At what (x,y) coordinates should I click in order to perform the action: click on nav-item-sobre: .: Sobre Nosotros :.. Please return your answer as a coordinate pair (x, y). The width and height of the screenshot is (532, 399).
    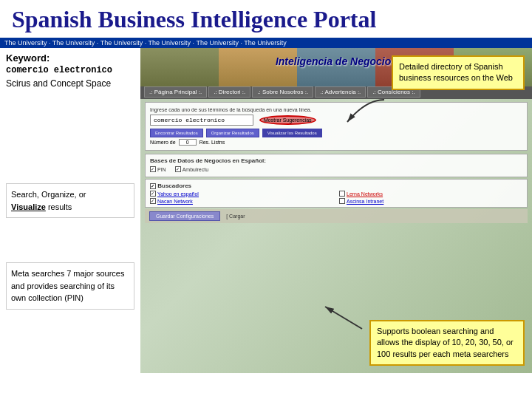
    Looking at the image, I should click on (282, 92).